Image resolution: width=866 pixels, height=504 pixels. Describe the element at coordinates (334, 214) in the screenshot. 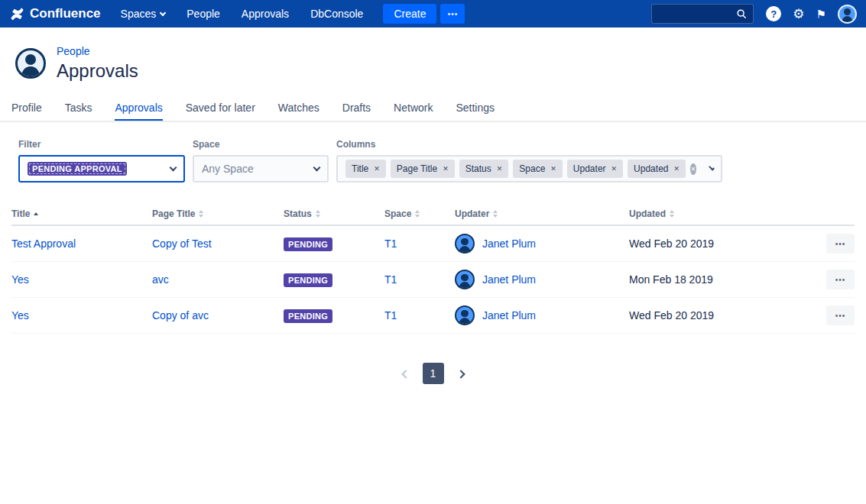

I see `column-header-status: Status` at that location.